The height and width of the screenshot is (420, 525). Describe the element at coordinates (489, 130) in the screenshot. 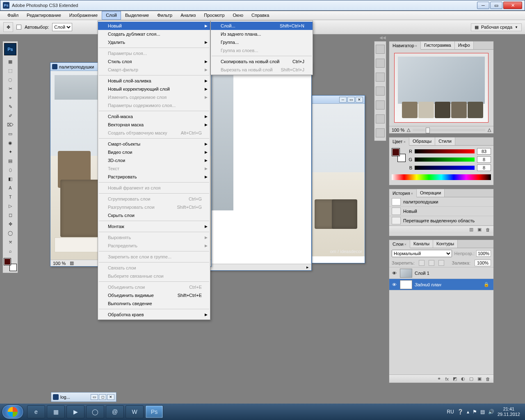

I see `zoom-in-icon: △` at that location.